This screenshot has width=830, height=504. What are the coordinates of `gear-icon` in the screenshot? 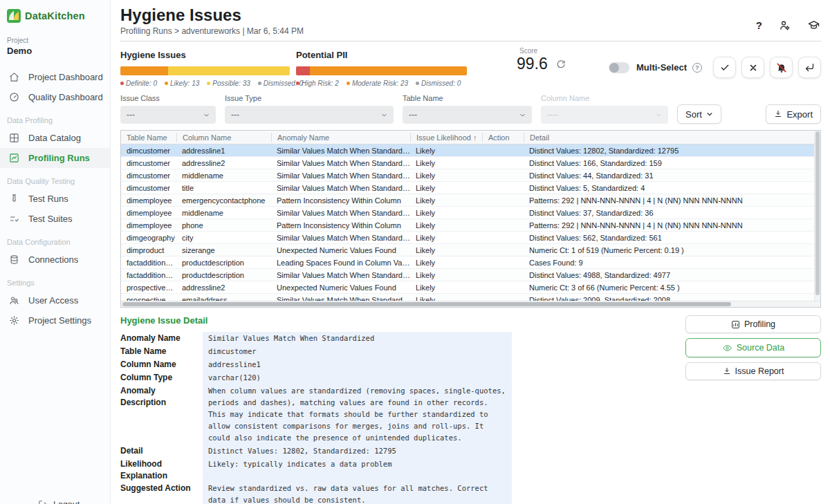 It's located at (14, 321).